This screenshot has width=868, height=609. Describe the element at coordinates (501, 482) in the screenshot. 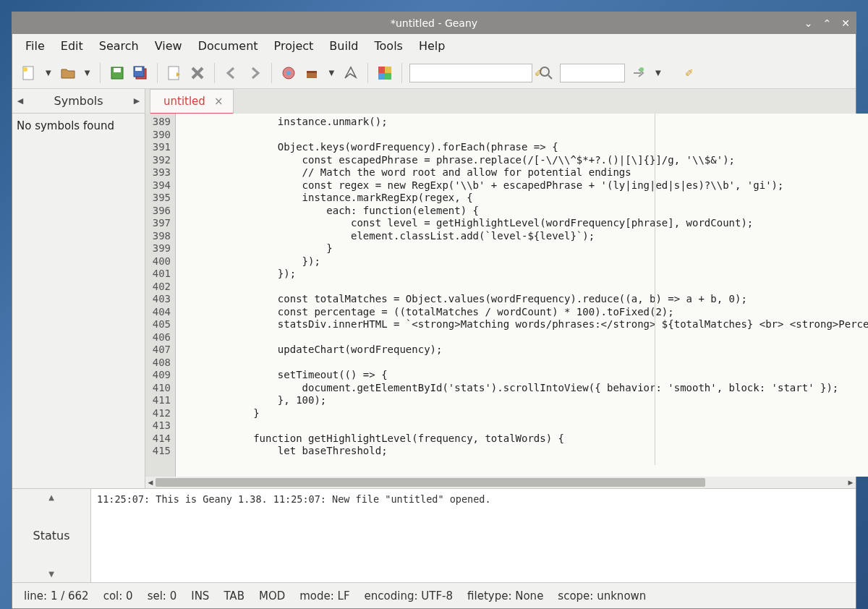

I see `horizontal-scrollbar: ◀ ▶` at that location.